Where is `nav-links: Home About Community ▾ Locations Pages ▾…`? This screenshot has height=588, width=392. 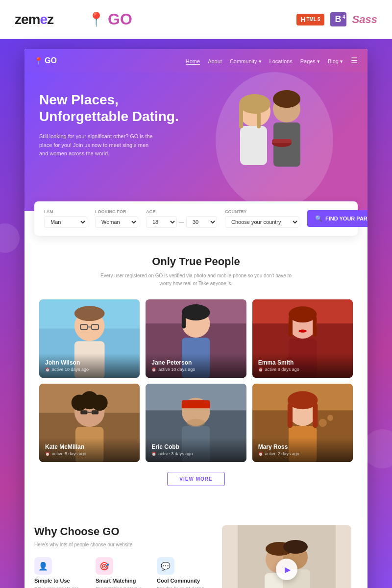
nav-links: Home About Community ▾ Locations Pages ▾… is located at coordinates (271, 61).